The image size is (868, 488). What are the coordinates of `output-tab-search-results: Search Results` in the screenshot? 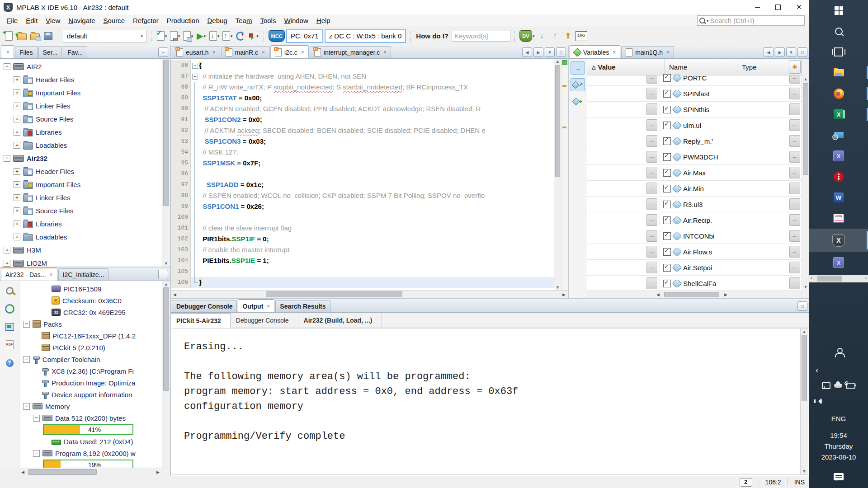 It's located at (303, 306).